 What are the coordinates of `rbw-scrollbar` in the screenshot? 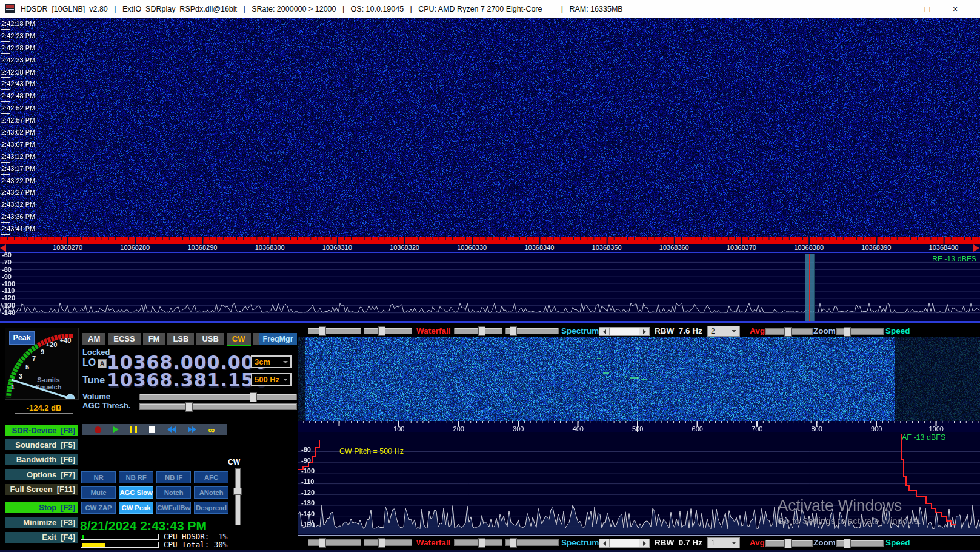 It's located at (624, 331).